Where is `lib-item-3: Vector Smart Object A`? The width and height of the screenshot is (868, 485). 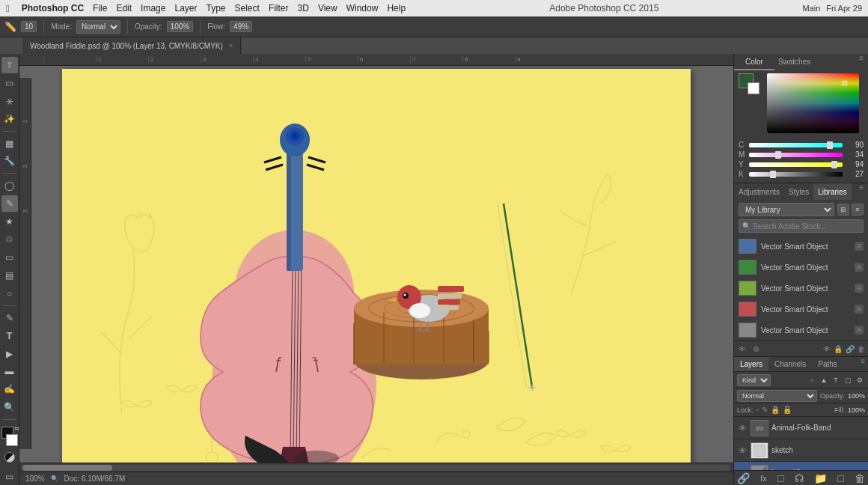 lib-item-3: Vector Smart Object A is located at coordinates (801, 309).